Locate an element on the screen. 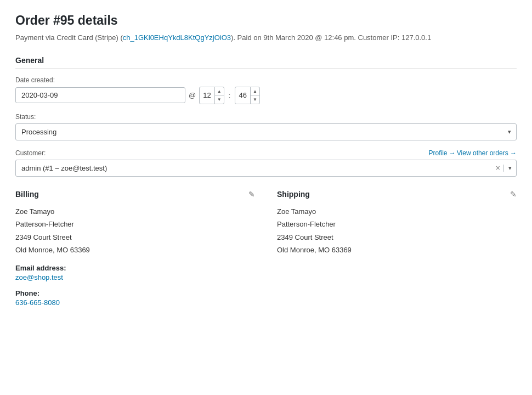 The height and width of the screenshot is (395, 532). customer-clear-button: × is located at coordinates (498, 168).